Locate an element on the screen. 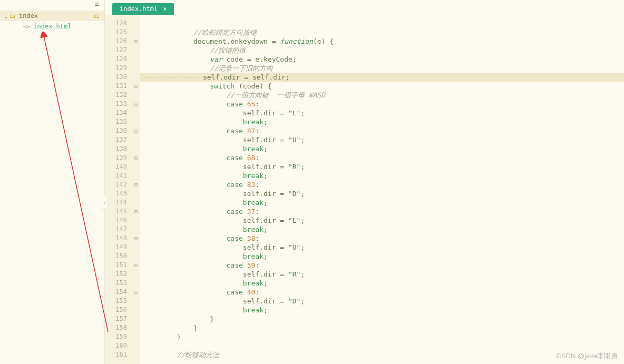 Image resolution: width=624 pixels, height=364 pixels. html-file-icon: <> is located at coordinates (26, 26).